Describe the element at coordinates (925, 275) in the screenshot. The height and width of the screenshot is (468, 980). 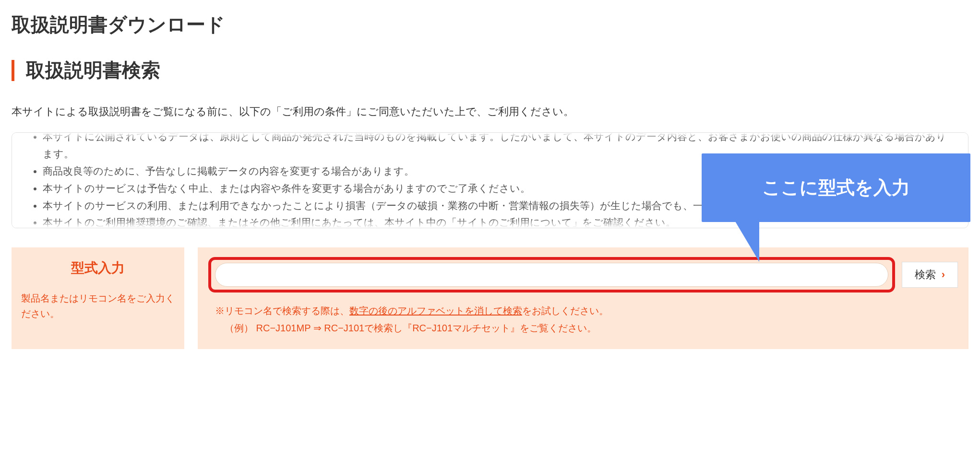
I see `search-button-label: 検索` at that location.